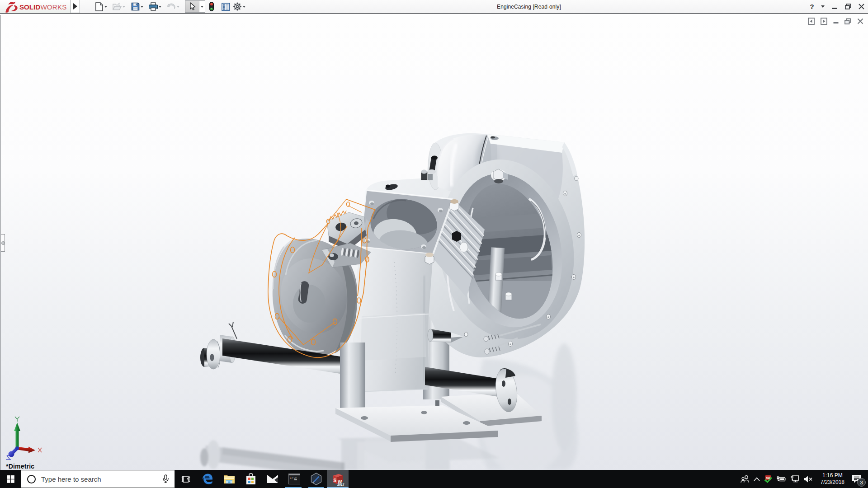 Image resolution: width=868 pixels, height=488 pixels. What do you see at coordinates (745, 479) in the screenshot?
I see `people-icon` at bounding box center [745, 479].